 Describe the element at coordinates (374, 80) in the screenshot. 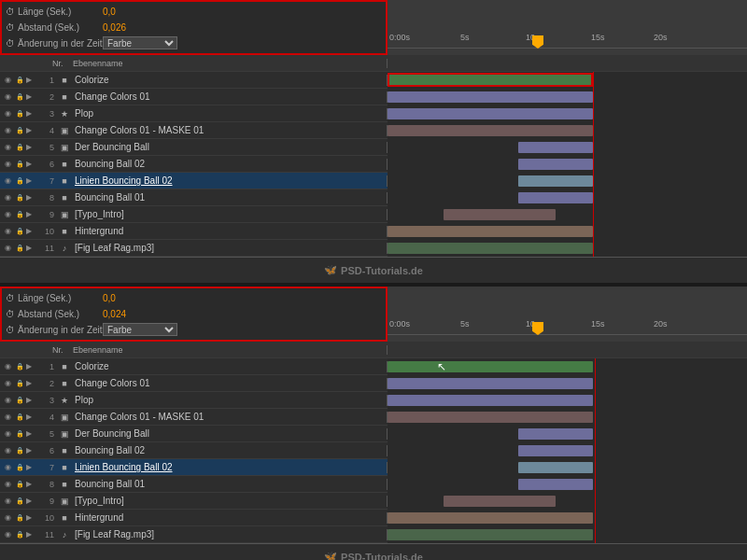

I see `layer-row: ◉🔒▶1■Colorize` at that location.